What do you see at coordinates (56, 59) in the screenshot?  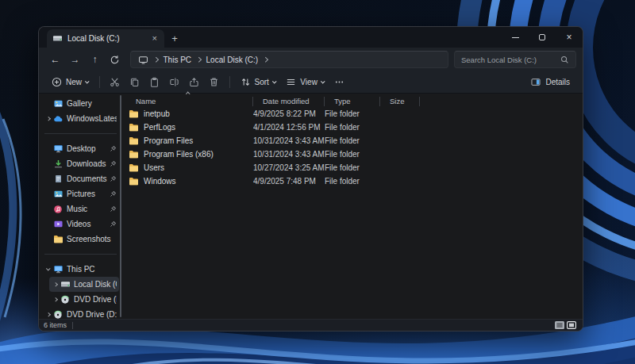 I see `back-button: ←` at bounding box center [56, 59].